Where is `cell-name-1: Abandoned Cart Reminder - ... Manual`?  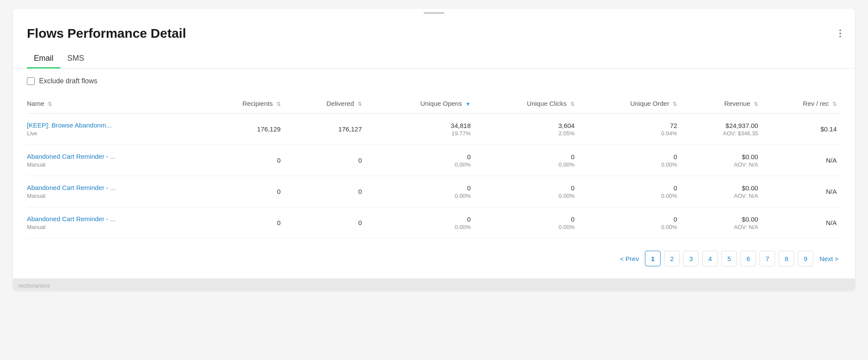 cell-name-1: Abandoned Cart Reminder - ... Manual is located at coordinates (113, 160).